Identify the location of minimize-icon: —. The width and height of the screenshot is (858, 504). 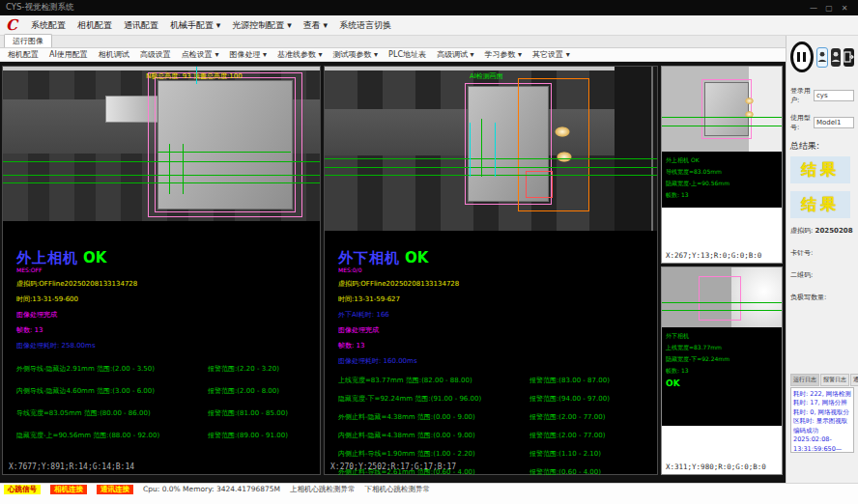
(814, 8).